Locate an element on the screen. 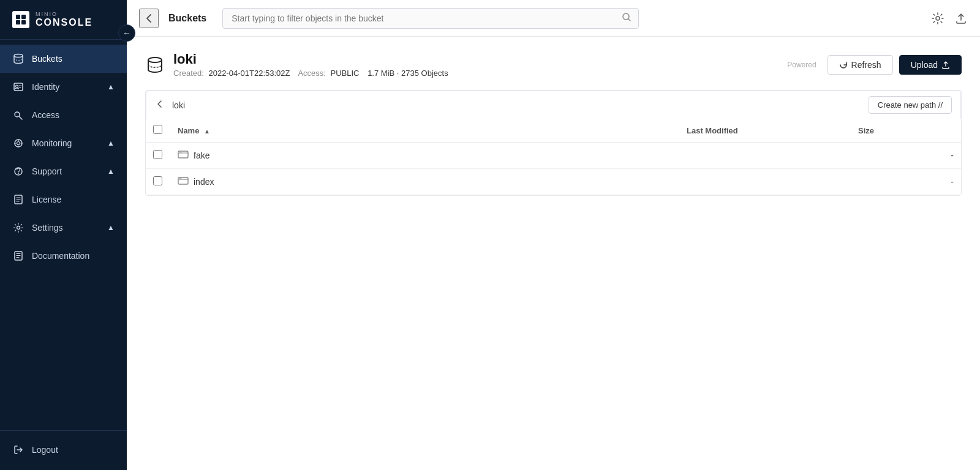 Image resolution: width=980 pixels, height=470 pixels. bucket-header: loki Created: 2022-04-01T22:53:02Z Acces… is located at coordinates (554, 65).